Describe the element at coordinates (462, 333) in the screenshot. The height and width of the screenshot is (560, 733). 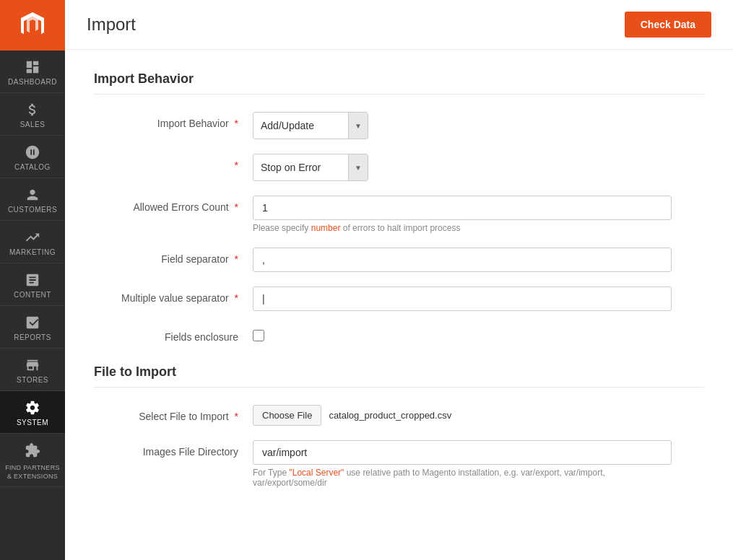
I see `fields-enclosure-checkbox-wrap` at that location.